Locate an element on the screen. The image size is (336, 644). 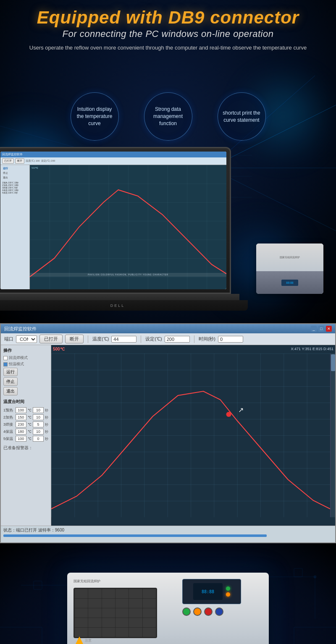
sw2-scrollbar-thumb is located at coordinates (333, 363).